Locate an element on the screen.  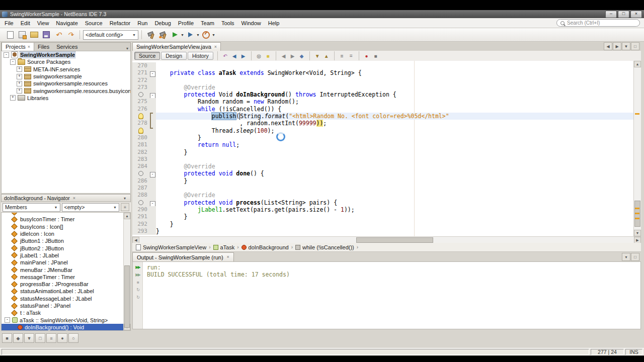
navigator-item: -aTask :: SwingWorker<Void, String> is located at coordinates (66, 320).